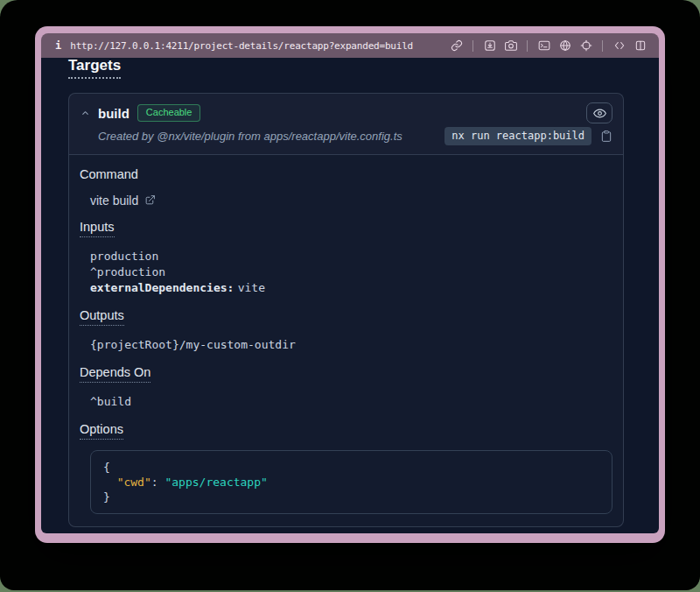 Image resolution: width=700 pixels, height=592 pixels. I want to click on browser-titlebar: i http://127.0.0.1:4211/project-details/…, so click(350, 46).